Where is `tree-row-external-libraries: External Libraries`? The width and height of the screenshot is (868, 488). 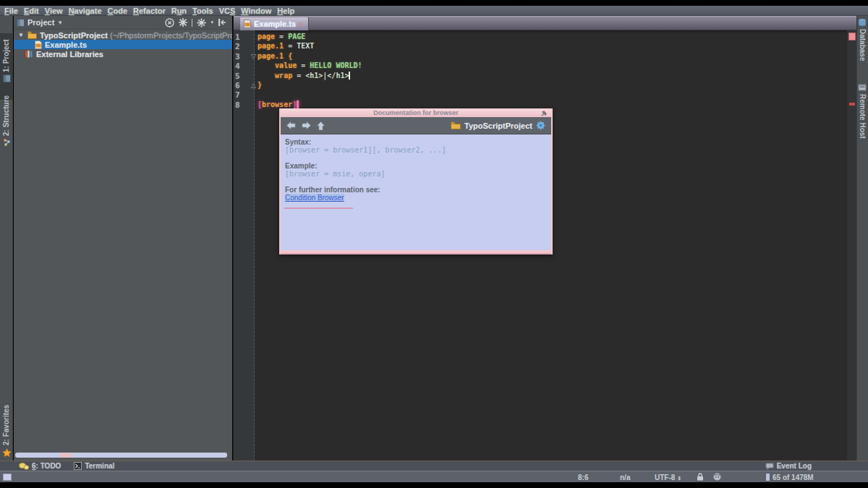 tree-row-external-libraries: External Libraries is located at coordinates (123, 53).